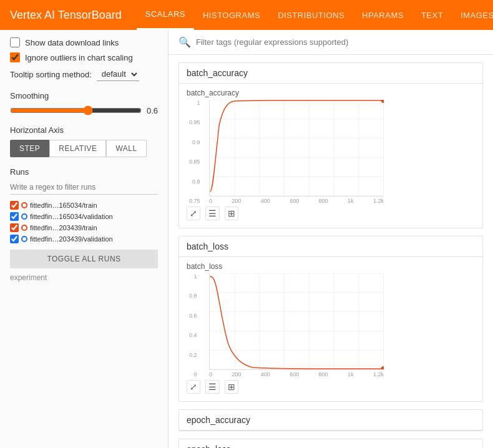 Image resolution: width=493 pixels, height=448 pixels. What do you see at coordinates (84, 104) in the screenshot?
I see `smoothing-section: Smoothing 0.6` at bounding box center [84, 104].